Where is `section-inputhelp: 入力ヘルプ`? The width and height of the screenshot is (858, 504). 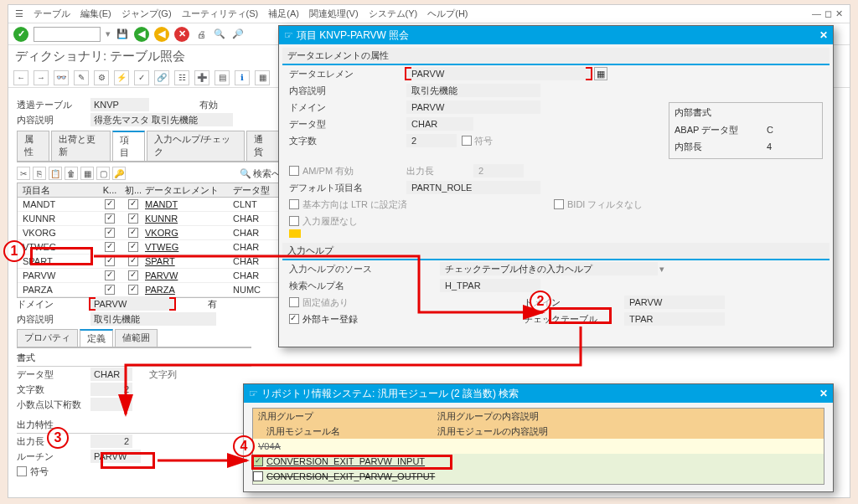 section-inputhelp: 入力ヘルプ is located at coordinates (556, 251).